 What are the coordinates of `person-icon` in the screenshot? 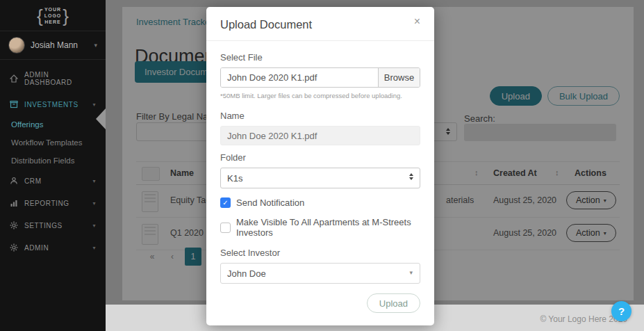 It's located at (14, 181).